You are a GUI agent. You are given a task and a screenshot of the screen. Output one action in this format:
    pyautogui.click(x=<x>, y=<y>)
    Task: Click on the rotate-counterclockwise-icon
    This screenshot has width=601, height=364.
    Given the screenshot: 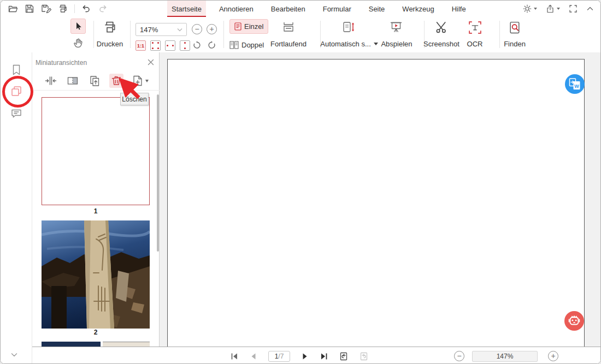 What is the action you would take?
    pyautogui.click(x=212, y=46)
    